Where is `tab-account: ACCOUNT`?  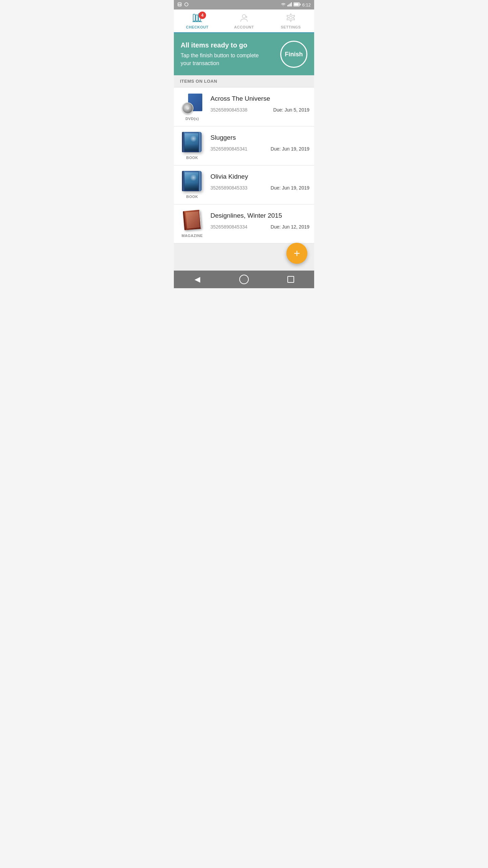
tab-account: ACCOUNT is located at coordinates (244, 21).